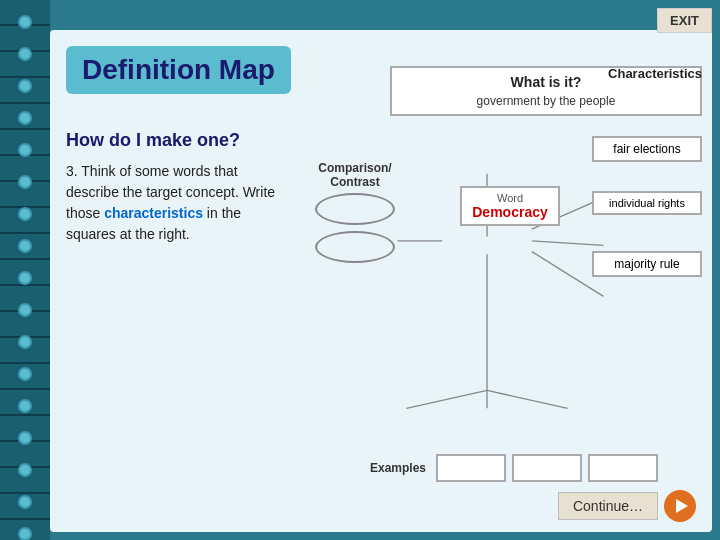  Describe the element at coordinates (510, 198) in the screenshot. I see `word-label: Word` at that location.